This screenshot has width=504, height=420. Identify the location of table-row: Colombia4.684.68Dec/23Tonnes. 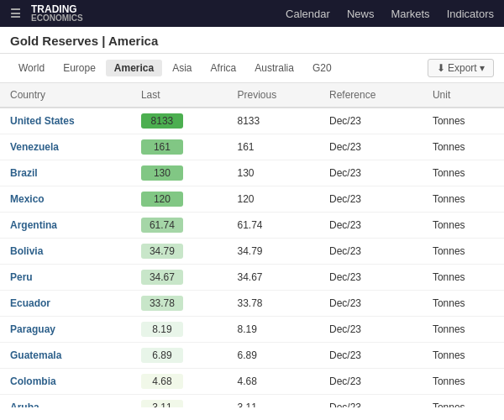
(252, 381).